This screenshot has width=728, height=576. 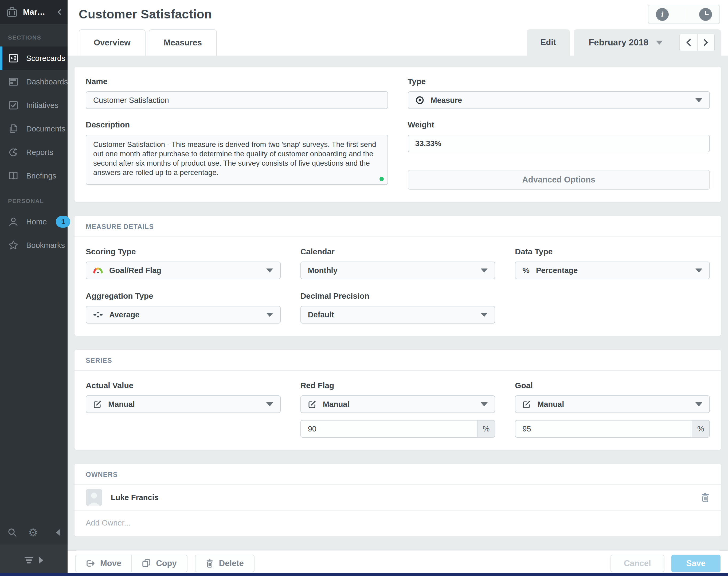 What do you see at coordinates (135, 270) in the screenshot?
I see `scoring-type-value: Goal/Red Flag` at bounding box center [135, 270].